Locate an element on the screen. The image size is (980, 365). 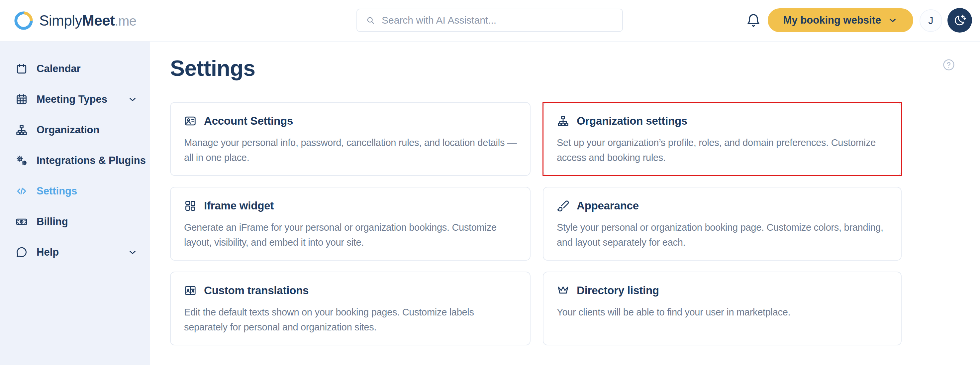
code-icon is located at coordinates (21, 191).